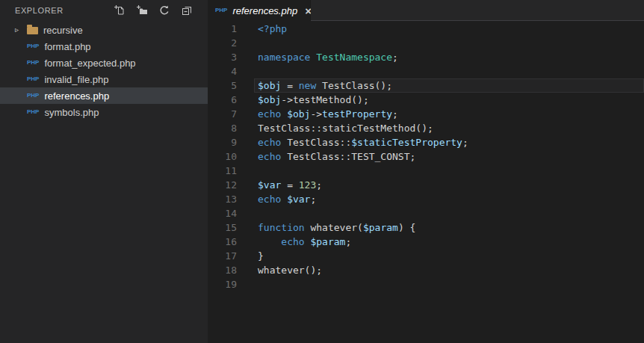  I want to click on code-line-4: 4, so click(426, 72).